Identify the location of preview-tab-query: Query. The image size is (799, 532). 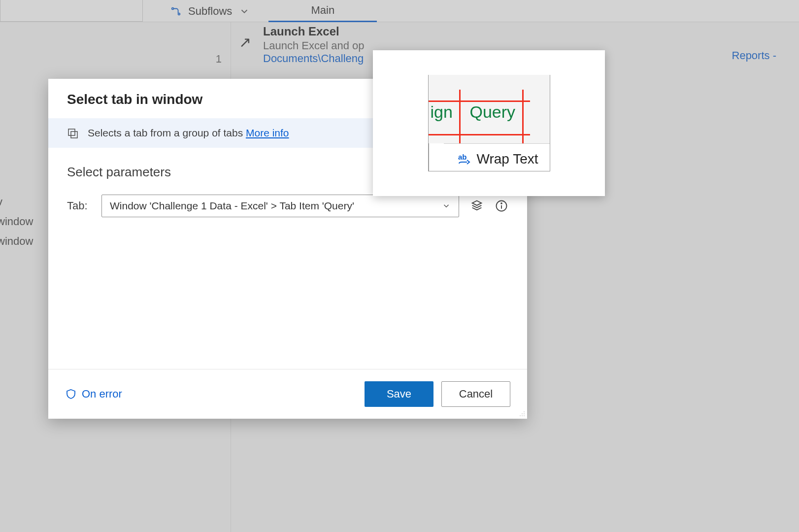
(493, 112).